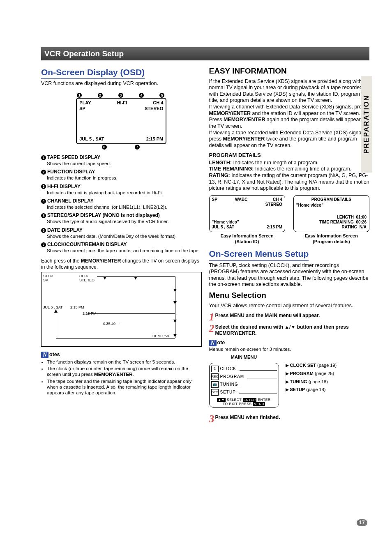 The height and width of the screenshot is (555, 392). Describe the element at coordinates (215, 377) in the screenshot. I see `menu-icon: REC` at that location.